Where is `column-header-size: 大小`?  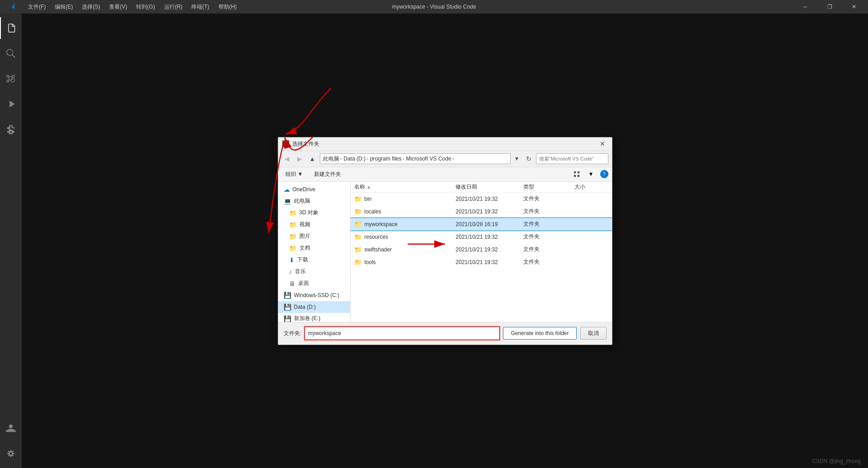
column-header-size: 大小 is located at coordinates (592, 187).